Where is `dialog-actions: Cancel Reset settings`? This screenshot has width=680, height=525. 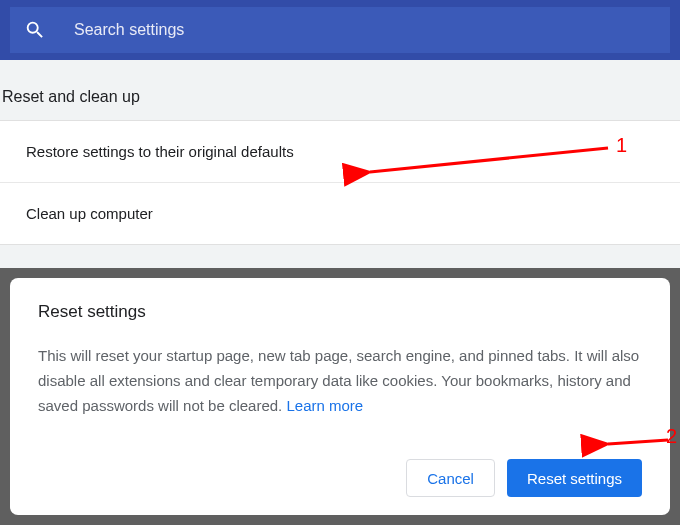 dialog-actions: Cancel Reset settings is located at coordinates (524, 478).